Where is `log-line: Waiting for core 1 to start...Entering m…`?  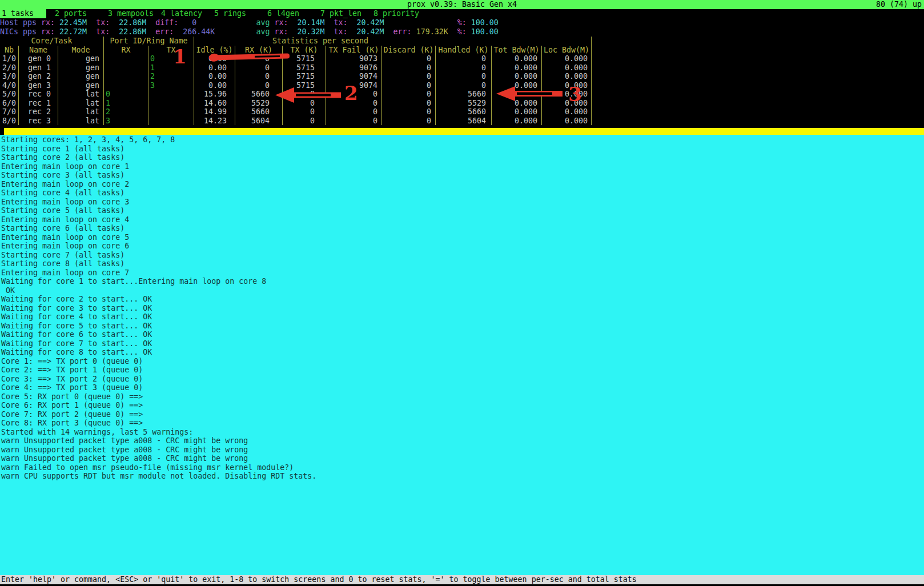 log-line: Waiting for core 1 to start...Entering m… is located at coordinates (463, 282).